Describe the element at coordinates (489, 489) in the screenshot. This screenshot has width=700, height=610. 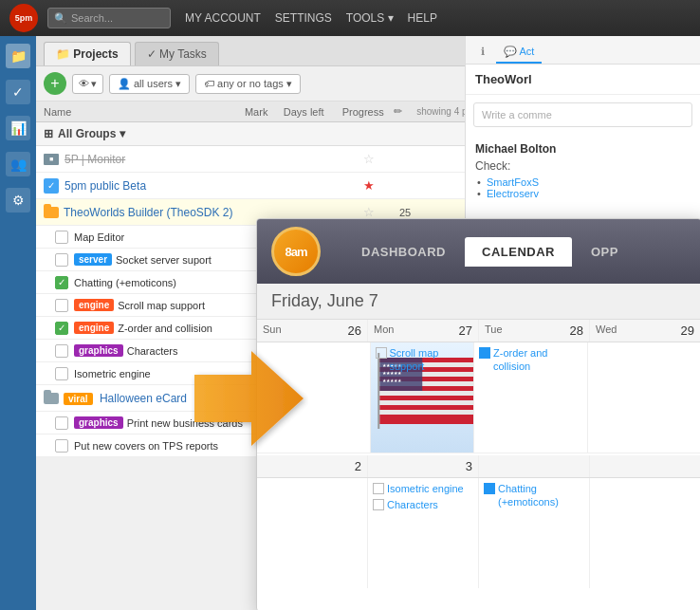
I see `cal-w2-cb-chatting` at that location.